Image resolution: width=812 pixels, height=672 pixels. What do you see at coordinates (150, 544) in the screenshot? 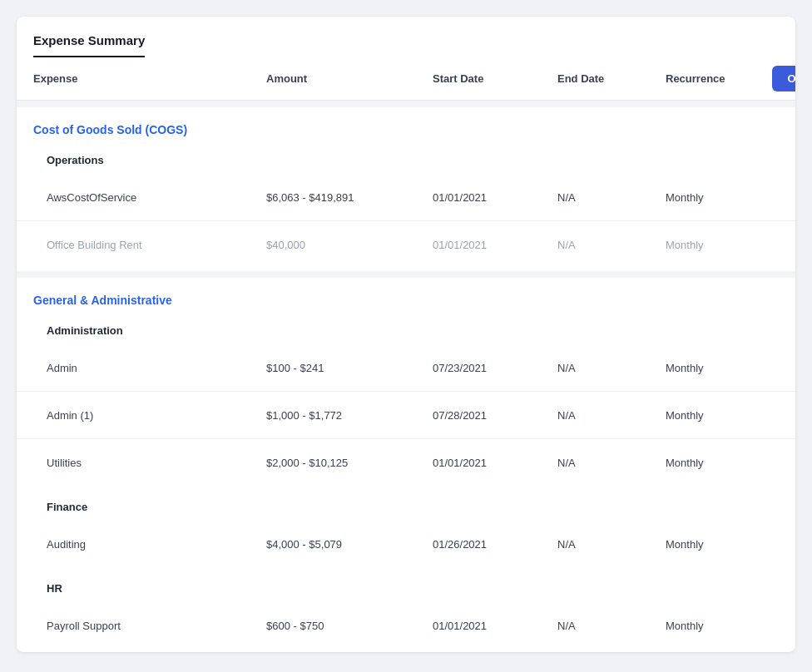
I see `expense-name: Auditing` at bounding box center [150, 544].